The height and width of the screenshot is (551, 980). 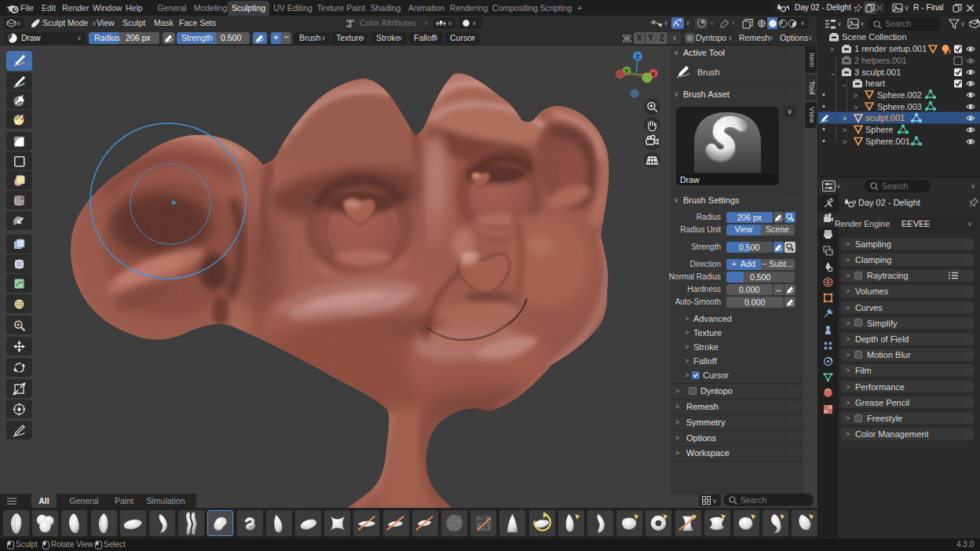 I want to click on svg-text: Sphere.001, so click(x=887, y=141).